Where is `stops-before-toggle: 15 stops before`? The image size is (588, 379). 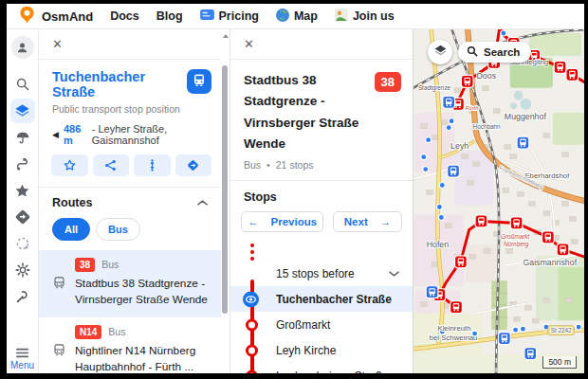
stops-before-toggle: 15 stops before is located at coordinates (322, 274).